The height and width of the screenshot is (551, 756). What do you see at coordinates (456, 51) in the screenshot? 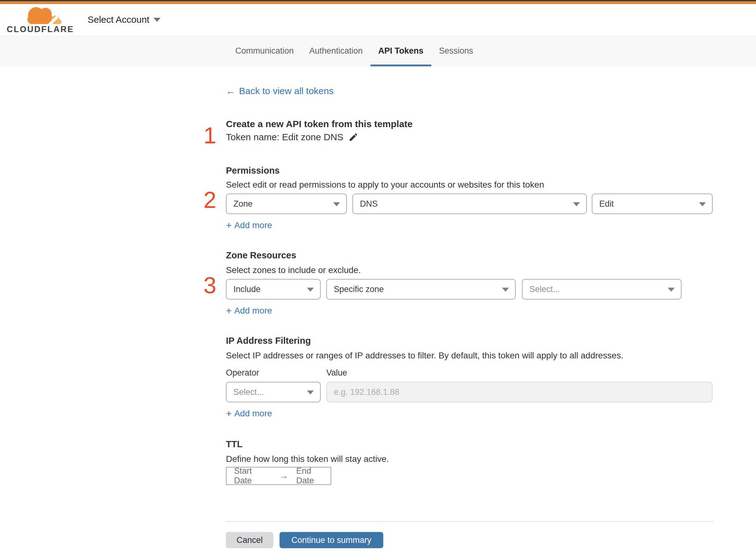
I see `tab-sessions: Sessions` at bounding box center [456, 51].